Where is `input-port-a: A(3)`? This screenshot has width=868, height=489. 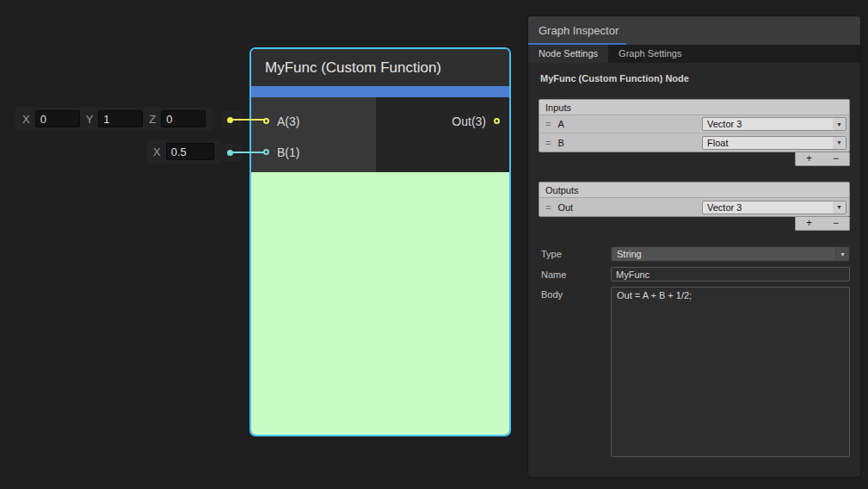
input-port-a: A(3) is located at coordinates (281, 121).